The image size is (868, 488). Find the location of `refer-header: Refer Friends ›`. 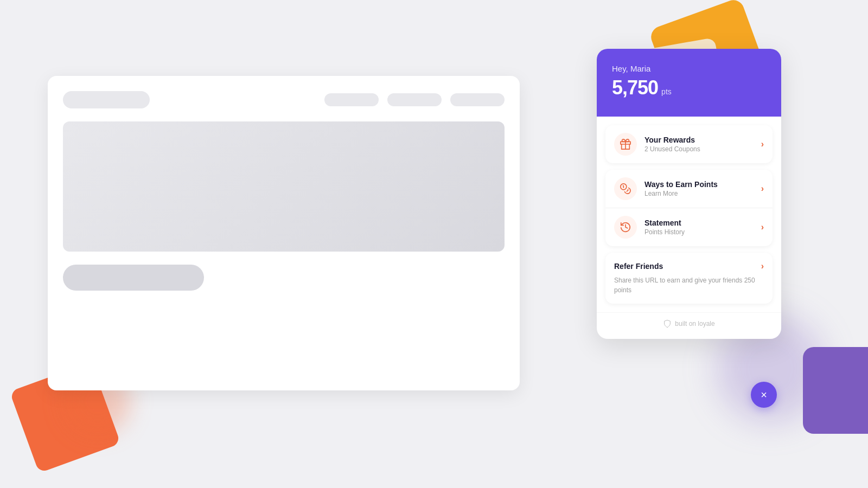

refer-header: Refer Friends › is located at coordinates (689, 266).